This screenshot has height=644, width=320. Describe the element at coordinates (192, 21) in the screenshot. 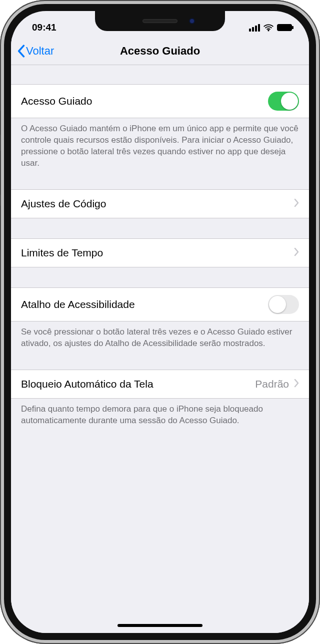

I see `front-camera` at that location.